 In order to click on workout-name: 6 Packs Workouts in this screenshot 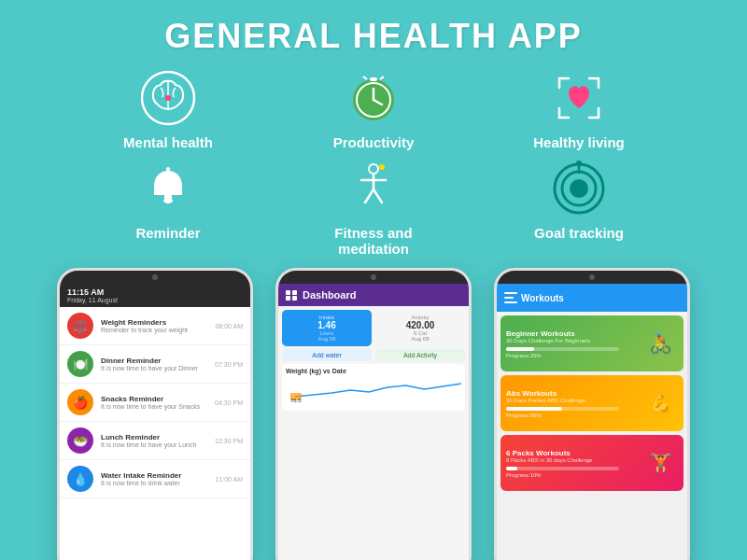, I will do `click(569, 454)`.